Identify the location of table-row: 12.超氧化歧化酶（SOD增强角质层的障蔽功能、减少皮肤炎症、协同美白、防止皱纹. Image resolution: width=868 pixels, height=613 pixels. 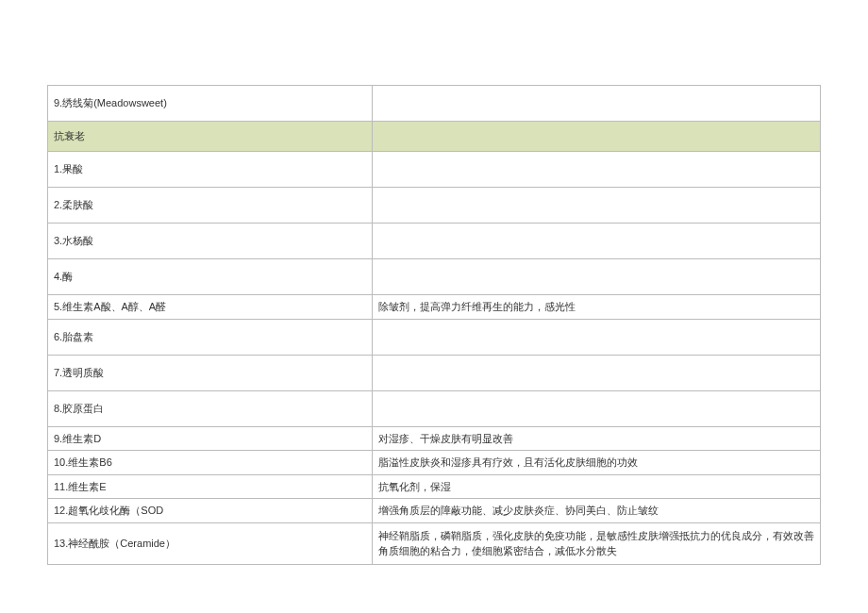
(434, 511).